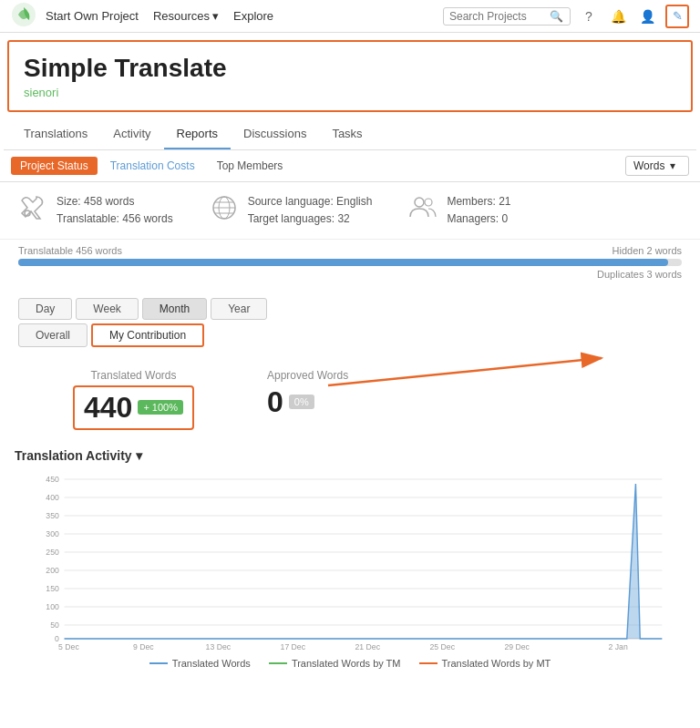  Describe the element at coordinates (443, 647) in the screenshot. I see `svg-text: 25 Dec` at that location.